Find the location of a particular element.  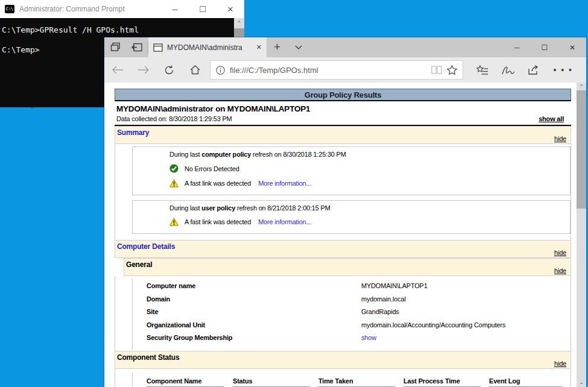

page-scrollbar: ⌃ ⌄ is located at coordinates (581, 235).